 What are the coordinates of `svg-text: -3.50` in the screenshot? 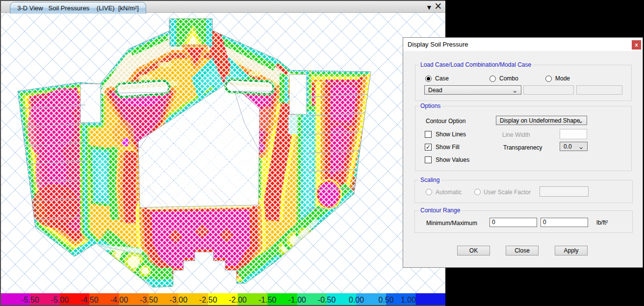 It's located at (149, 300).